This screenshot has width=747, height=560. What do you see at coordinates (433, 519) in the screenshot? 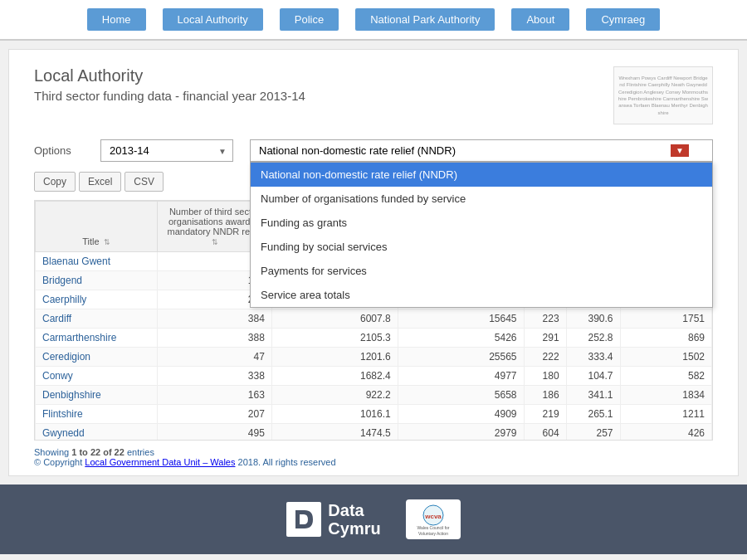
I see `wcva-icon: wcva Wales Council for Voluntary Action` at bounding box center [433, 519].